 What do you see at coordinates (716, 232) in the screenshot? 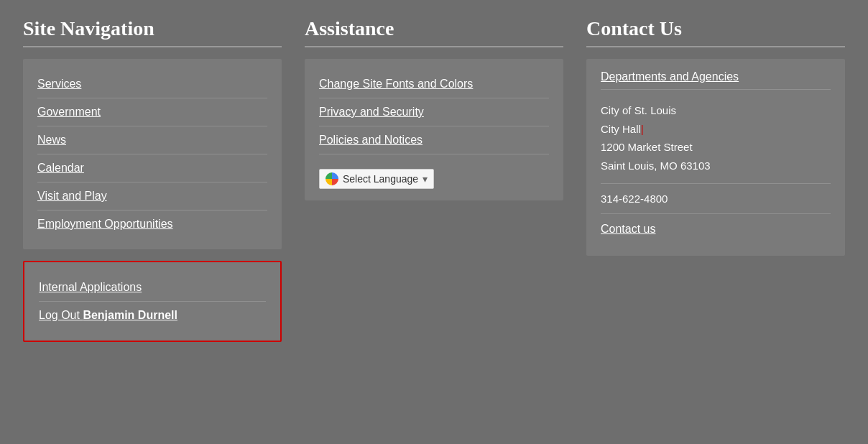
I see `contact-us-link: Contact us` at bounding box center [716, 232].